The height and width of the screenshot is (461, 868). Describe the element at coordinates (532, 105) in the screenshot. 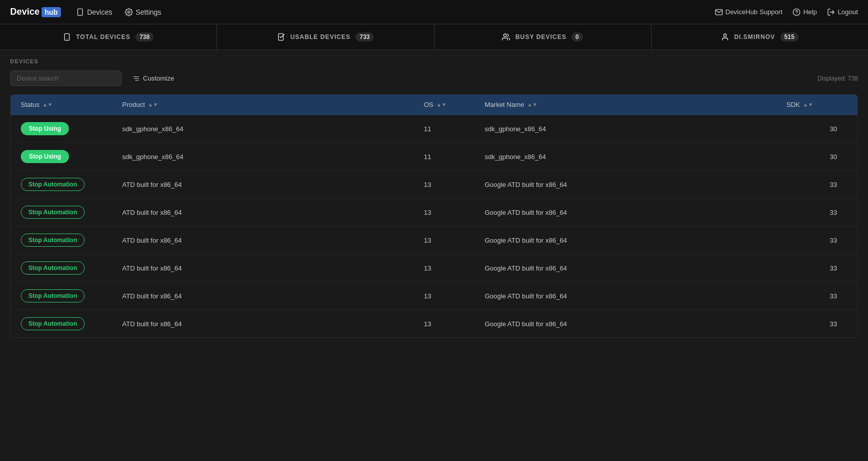

I see `sort-market-name-icon: ▲▼` at that location.